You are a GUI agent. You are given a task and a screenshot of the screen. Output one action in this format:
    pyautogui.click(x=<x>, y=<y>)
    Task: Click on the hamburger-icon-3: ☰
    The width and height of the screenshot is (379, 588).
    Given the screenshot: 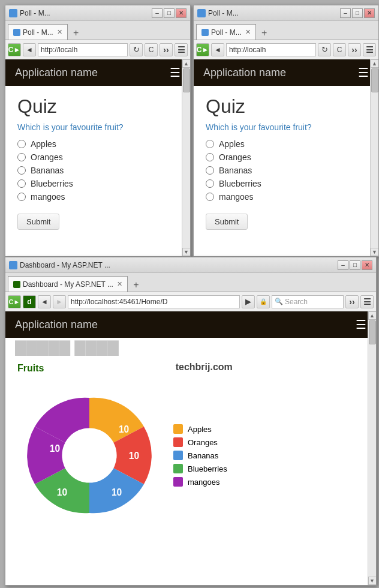 What is the action you would take?
    pyautogui.click(x=361, y=325)
    